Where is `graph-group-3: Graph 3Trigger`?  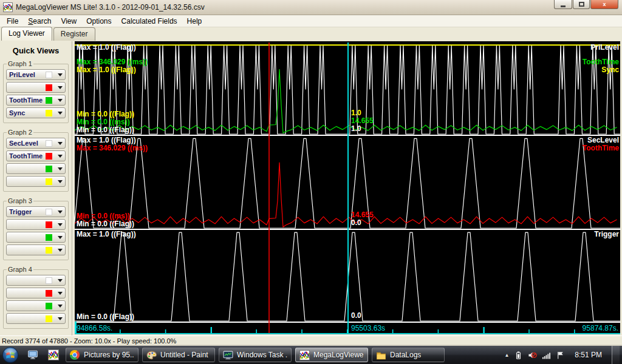
graph-group-3: Graph 3Trigger is located at coordinates (36, 229).